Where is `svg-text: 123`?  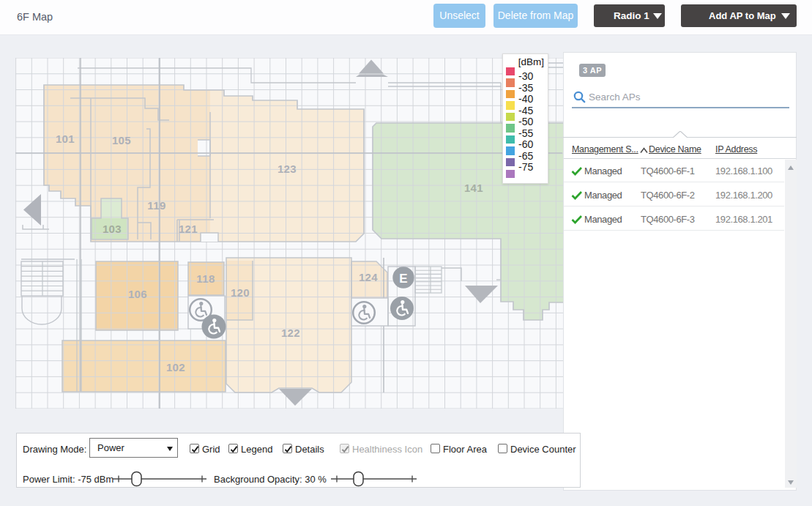
svg-text: 123 is located at coordinates (287, 168).